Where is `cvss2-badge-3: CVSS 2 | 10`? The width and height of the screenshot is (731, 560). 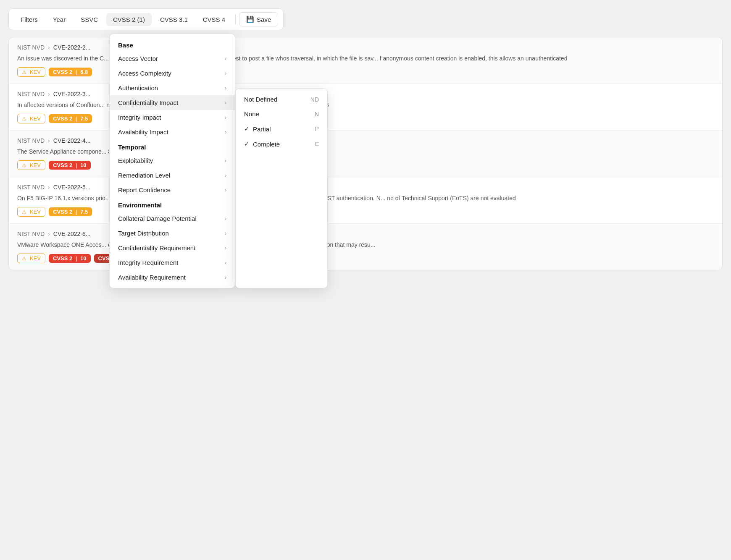 cvss2-badge-3: CVSS 2 | 10 is located at coordinates (70, 165).